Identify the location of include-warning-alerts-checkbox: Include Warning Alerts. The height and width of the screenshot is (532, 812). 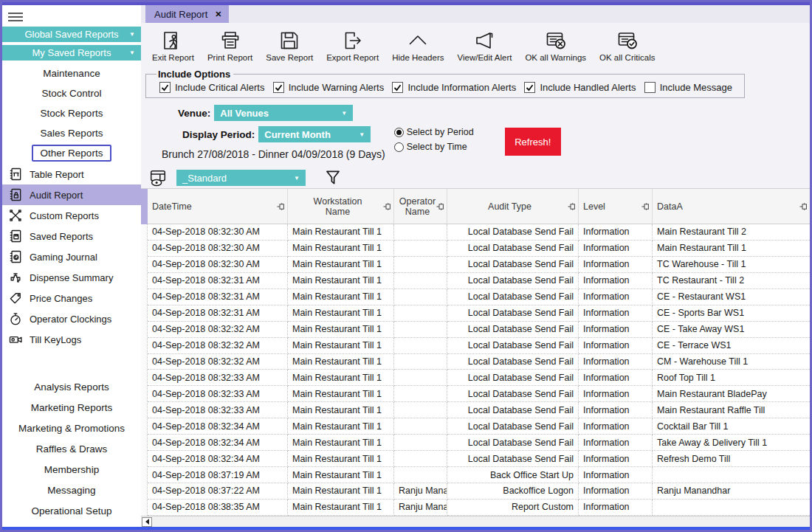
(329, 87).